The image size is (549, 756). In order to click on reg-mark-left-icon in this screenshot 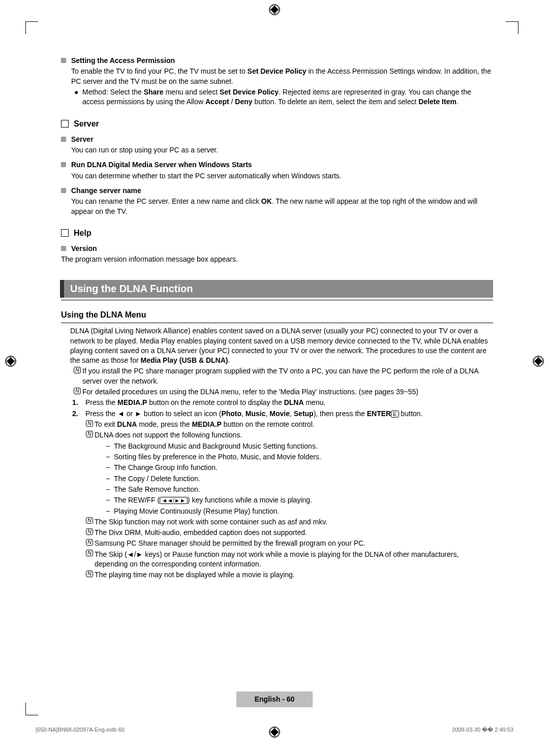, I will do `click(11, 361)`.